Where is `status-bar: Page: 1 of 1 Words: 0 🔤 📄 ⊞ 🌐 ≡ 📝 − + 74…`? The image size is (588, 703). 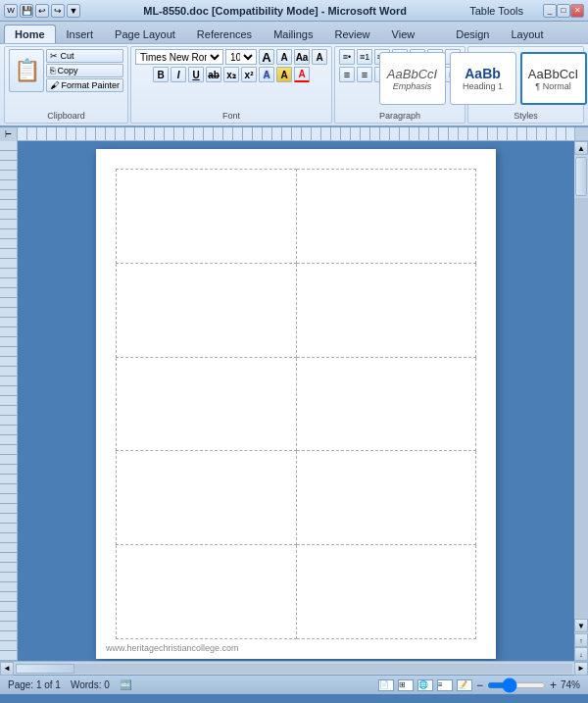 status-bar: Page: 1 of 1 Words: 0 🔤 📄 ⊞ 🌐 ≡ 📝 − + 74… is located at coordinates (294, 684).